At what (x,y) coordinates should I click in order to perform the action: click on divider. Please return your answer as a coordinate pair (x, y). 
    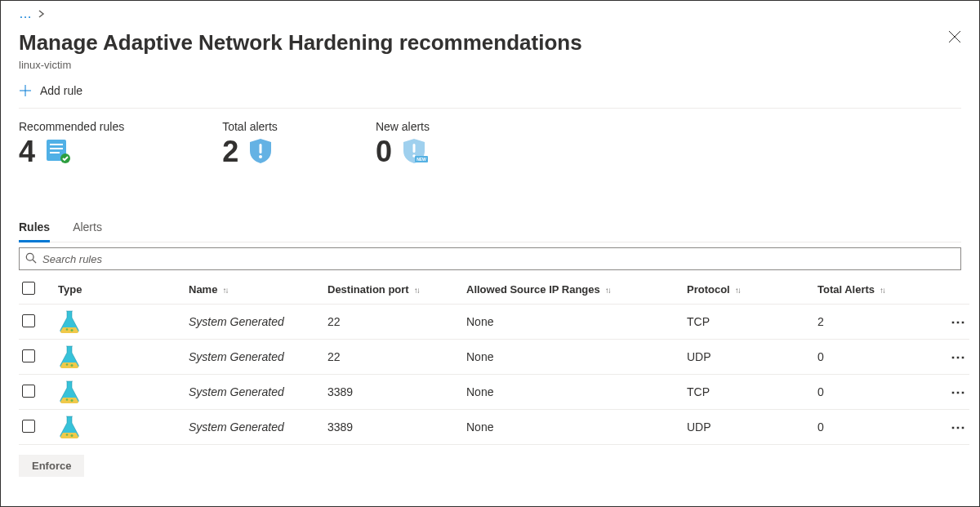
    Looking at the image, I should click on (490, 108).